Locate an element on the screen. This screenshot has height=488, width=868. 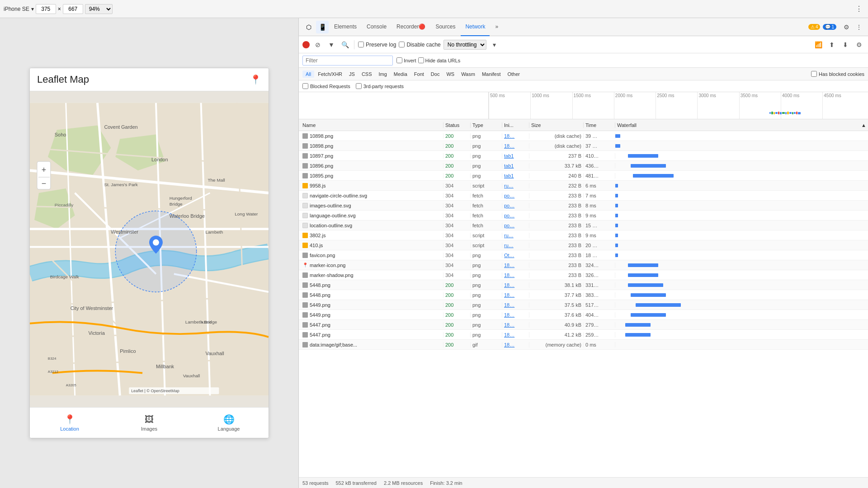
nav-item-language: 🌐 Language is located at coordinates (229, 423).